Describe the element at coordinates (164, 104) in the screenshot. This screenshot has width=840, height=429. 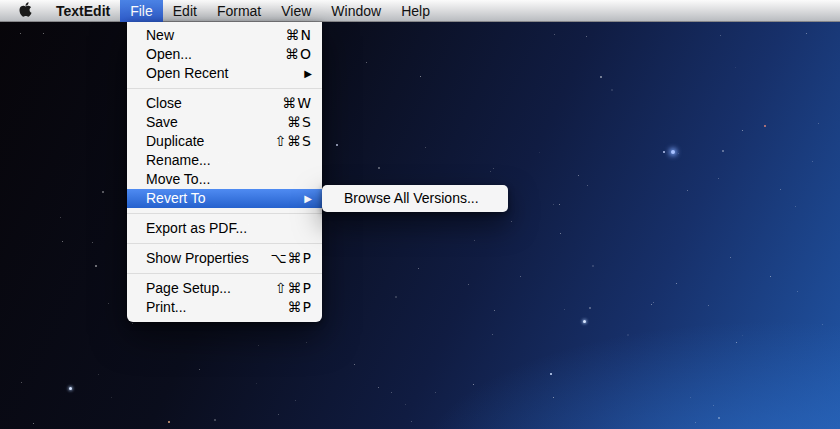
I see `menu-item-label: Close` at that location.